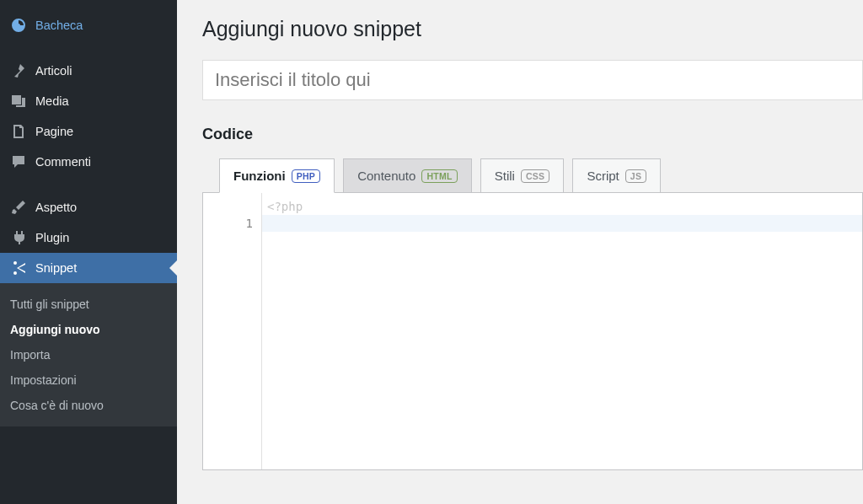 This screenshot has height=504, width=863. What do you see at coordinates (307, 176) in the screenshot?
I see `php-badge: PHP` at bounding box center [307, 176].